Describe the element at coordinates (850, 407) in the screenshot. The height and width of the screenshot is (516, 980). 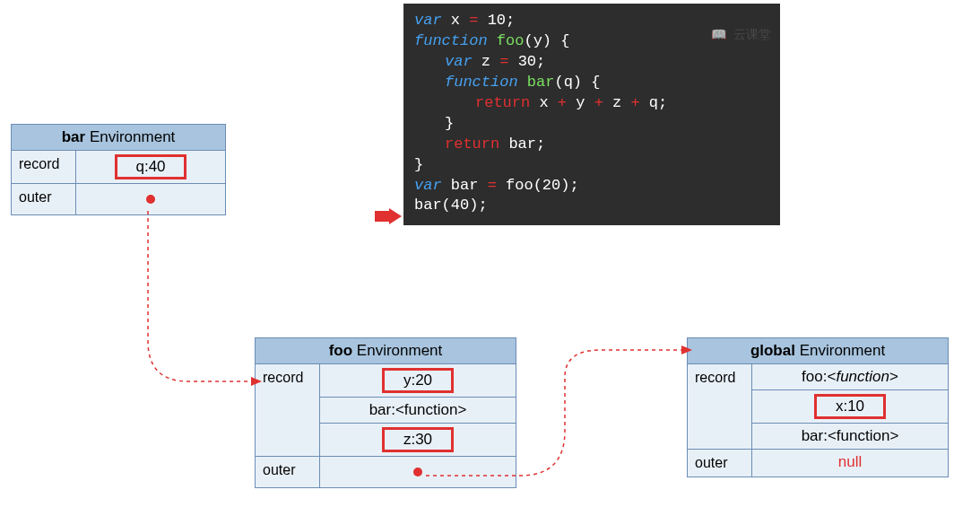
I see `record-value: x:10` at that location.